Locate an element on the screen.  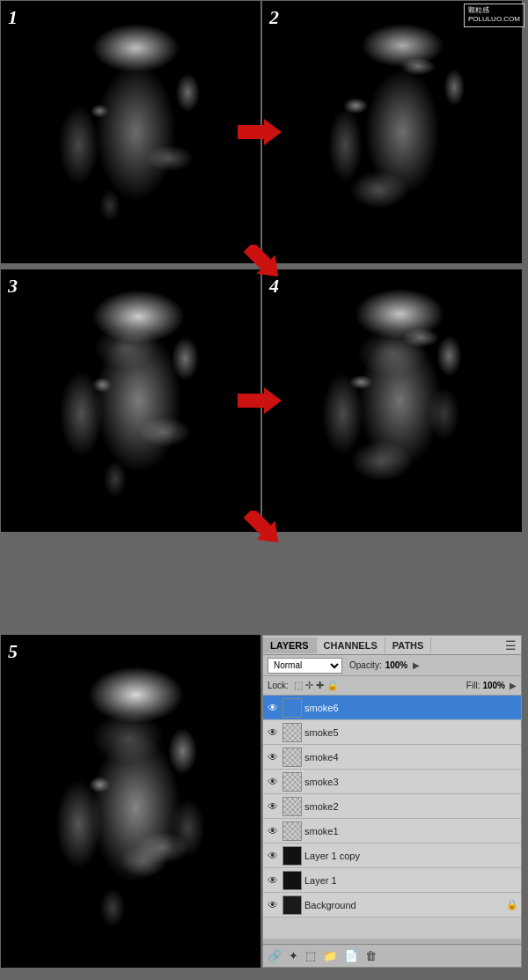
eye-icon-layer1: 👁 is located at coordinates (273, 881).